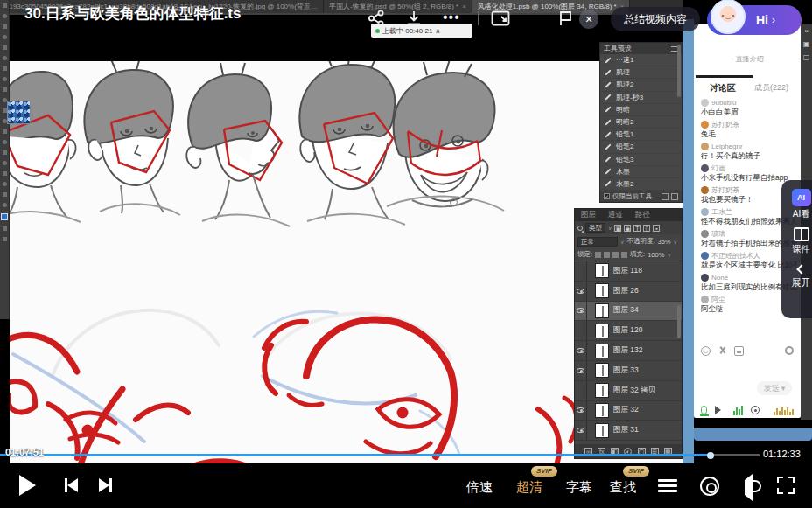  I want to click on picture-in-picture-icon, so click(500, 18).